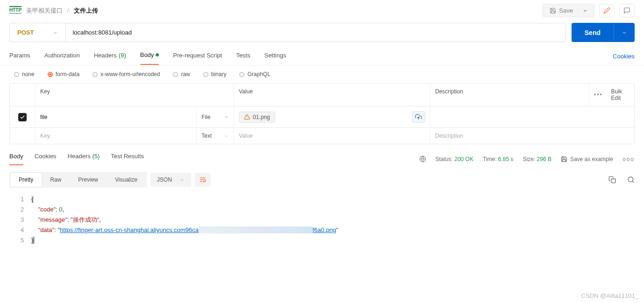  What do you see at coordinates (44, 11) in the screenshot?
I see `breadcrumb-parent: 美甲相关接口` at bounding box center [44, 11].